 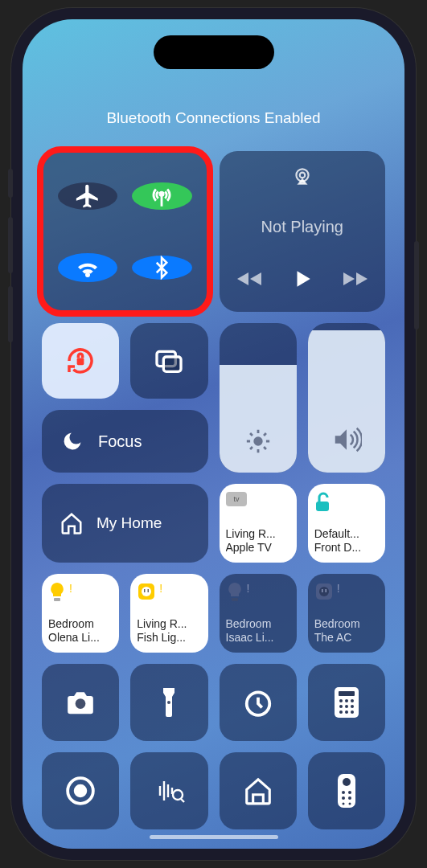 I want to click on flashlight-button, so click(x=169, y=702).